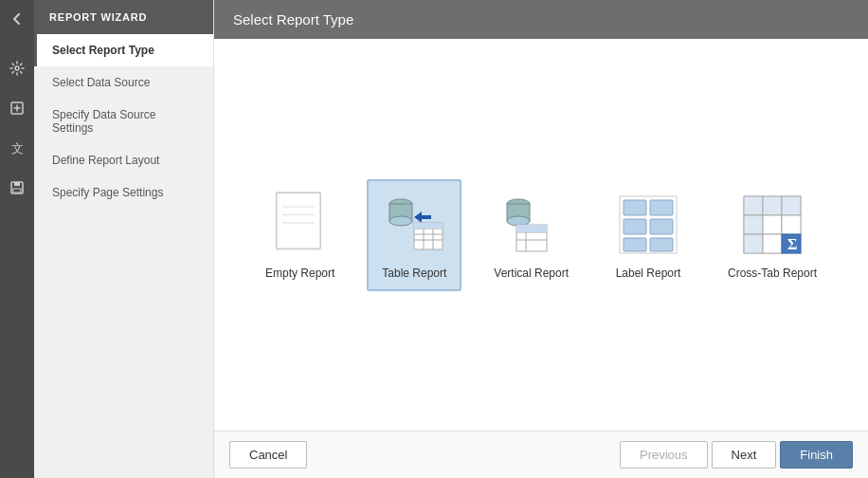 The width and height of the screenshot is (868, 478). I want to click on save-icon, so click(17, 188).